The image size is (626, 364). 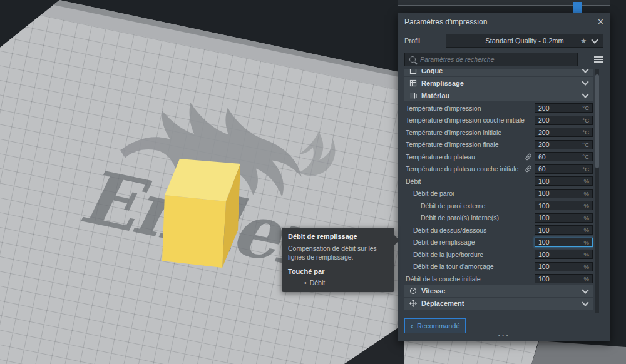 I want to click on tooltip-affected-by-label: Touché par, so click(x=338, y=271).